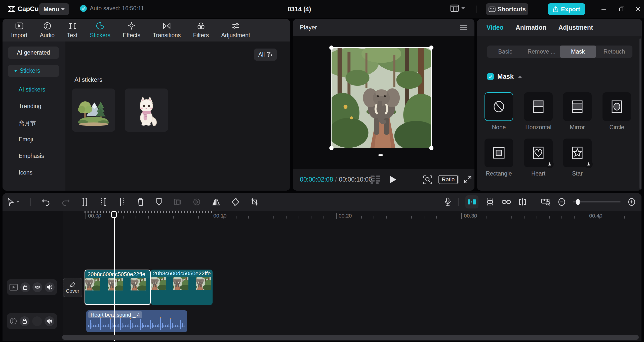 The width and height of the screenshot is (644, 342). Describe the element at coordinates (114, 279) in the screenshot. I see `playhead-line` at that location.